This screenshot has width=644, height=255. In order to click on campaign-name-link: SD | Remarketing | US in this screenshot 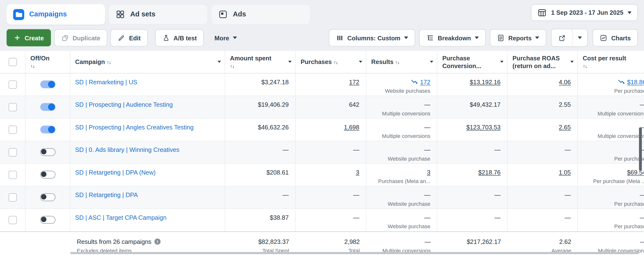, I will do `click(106, 82)`.